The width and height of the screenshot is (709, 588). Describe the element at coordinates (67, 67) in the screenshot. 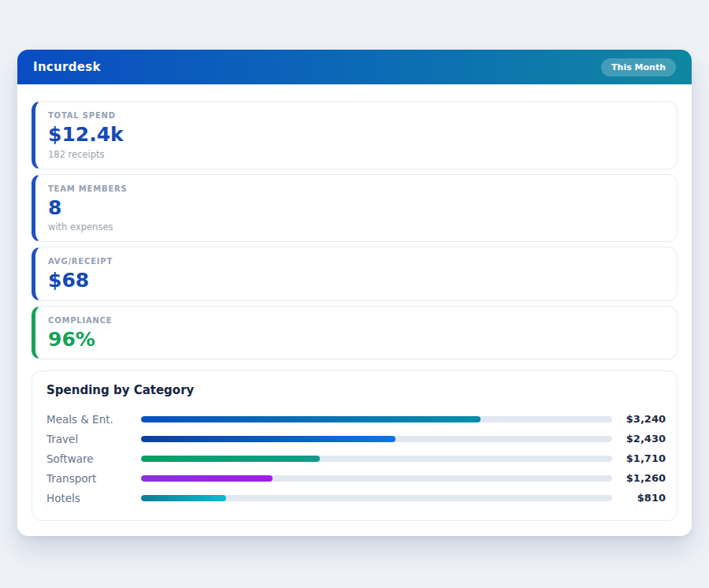

I see `app-title: Incurdesk` at that location.